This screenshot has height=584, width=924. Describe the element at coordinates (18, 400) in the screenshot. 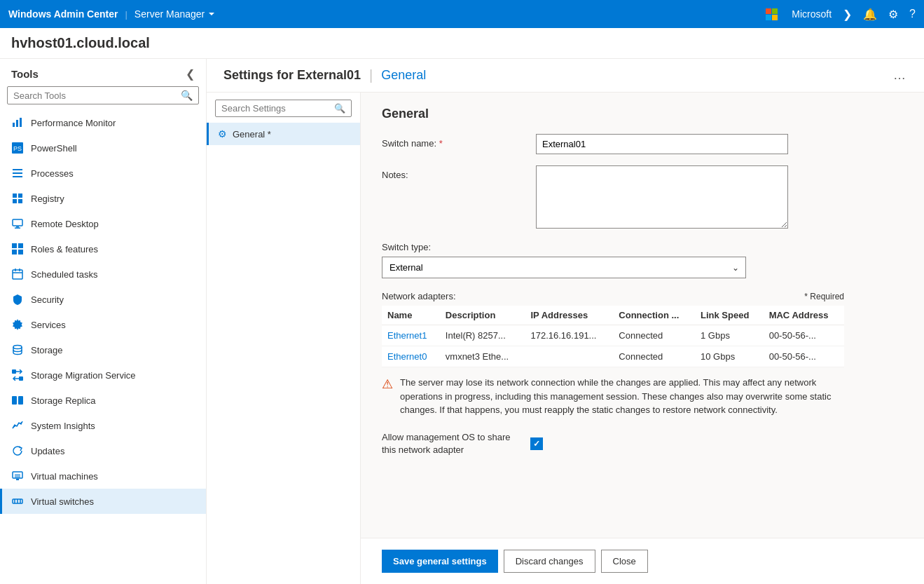

I see `replica-icon` at that location.